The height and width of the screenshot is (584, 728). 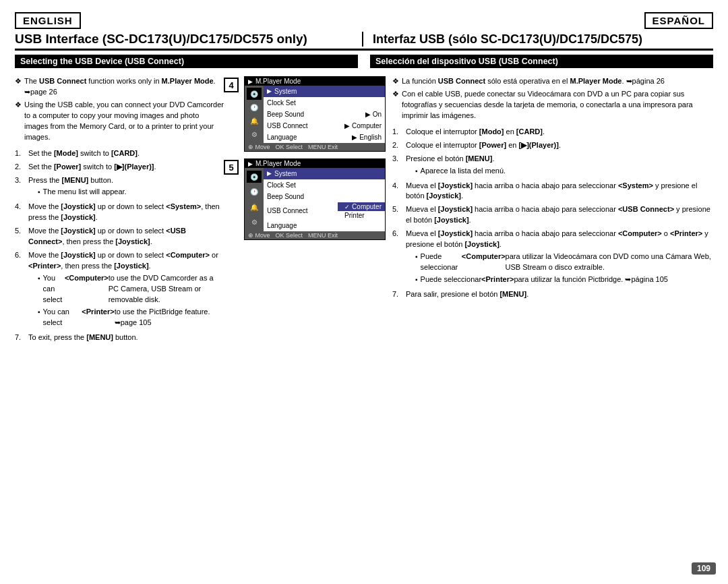 I want to click on step-left-7: 7. To exit, press the [MENU] button., so click(x=119, y=338).